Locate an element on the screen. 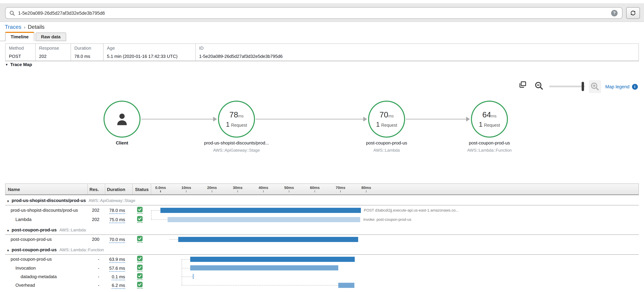 The image size is (644, 292). search-band: 1-5e20a089-26d5d27af3d32e5de3b795d6 ? is located at coordinates (322, 13).